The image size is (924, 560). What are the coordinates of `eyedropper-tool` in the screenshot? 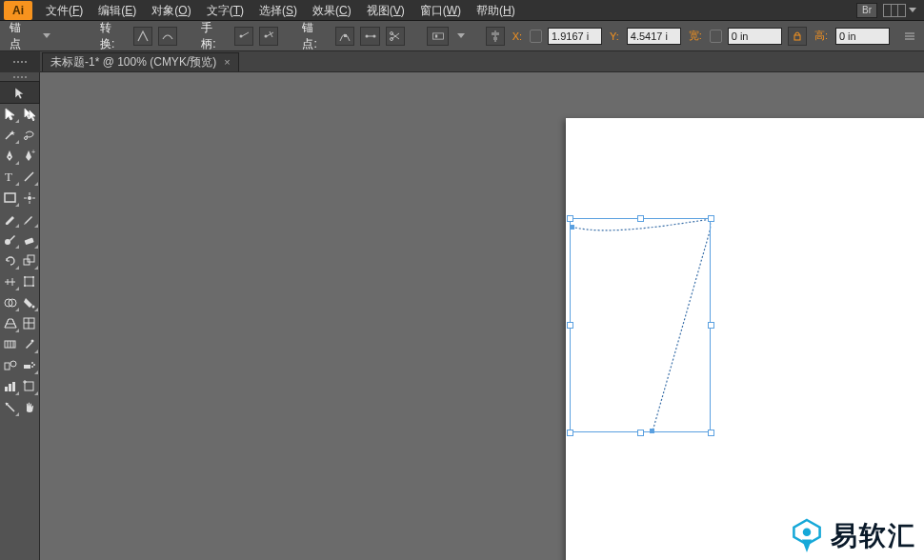 It's located at (30, 344).